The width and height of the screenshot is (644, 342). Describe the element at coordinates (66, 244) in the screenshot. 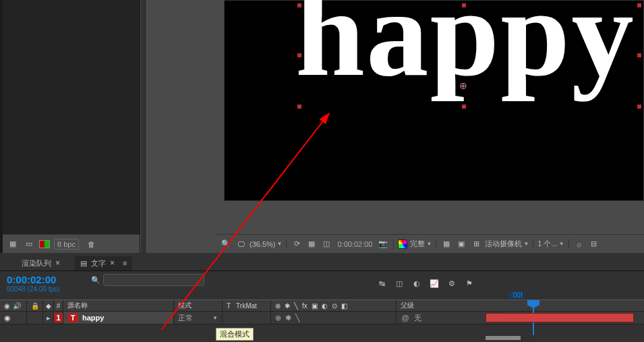

I see `bpc-button: 8 bpc` at that location.